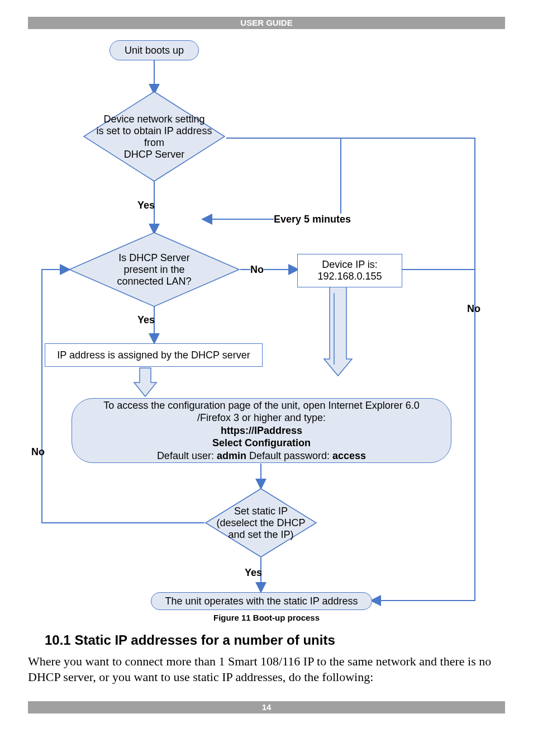 This screenshot has height=756, width=533. What do you see at coordinates (154, 137) in the screenshot?
I see `d1-line2: is set to obtain IP address from` at bounding box center [154, 137].